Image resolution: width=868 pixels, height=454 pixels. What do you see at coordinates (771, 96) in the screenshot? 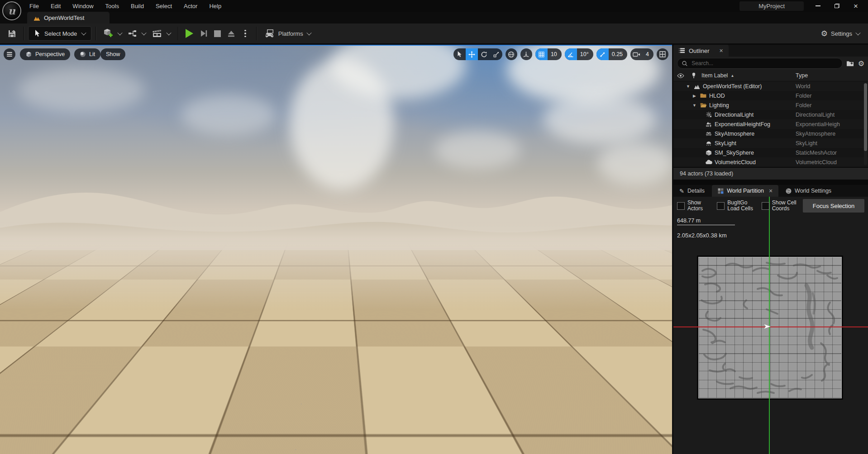
I see `outliner-row-hlod: ▶ HLOD Folder` at bounding box center [771, 96].